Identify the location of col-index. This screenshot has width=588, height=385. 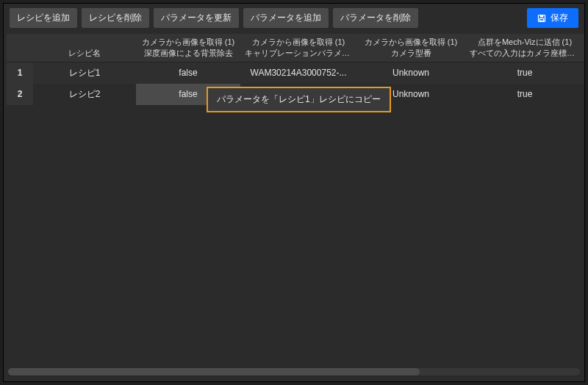
(20, 48).